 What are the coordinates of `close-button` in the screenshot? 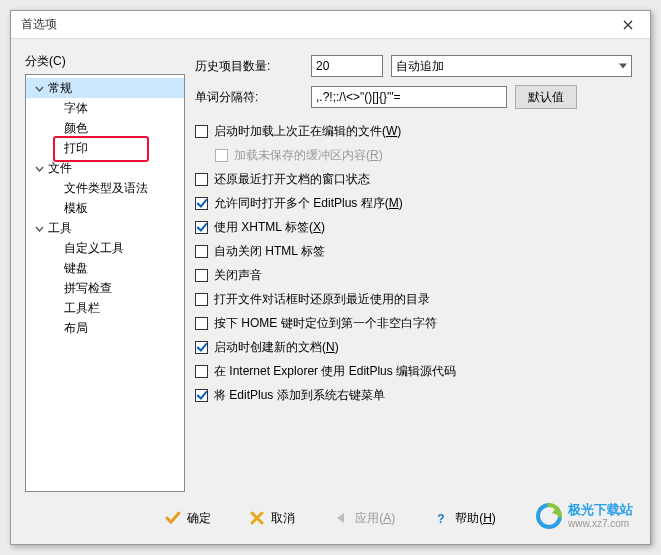 It's located at (628, 25).